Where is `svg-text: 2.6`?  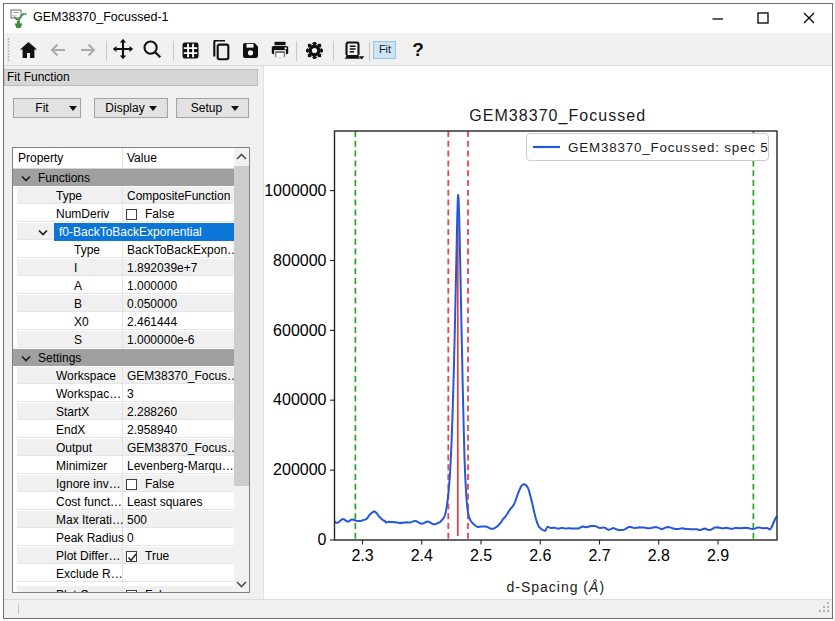 svg-text: 2.6 is located at coordinates (540, 556).